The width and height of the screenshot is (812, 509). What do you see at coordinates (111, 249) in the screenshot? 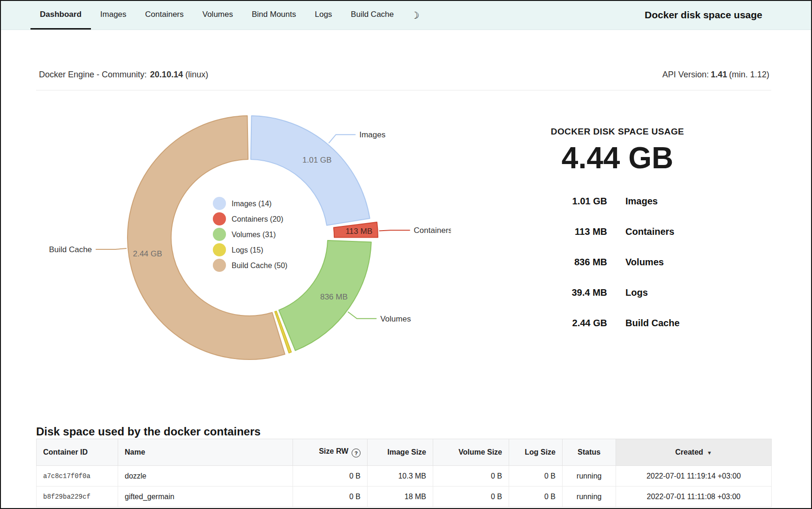
I see `callout-line-build-cache` at bounding box center [111, 249].